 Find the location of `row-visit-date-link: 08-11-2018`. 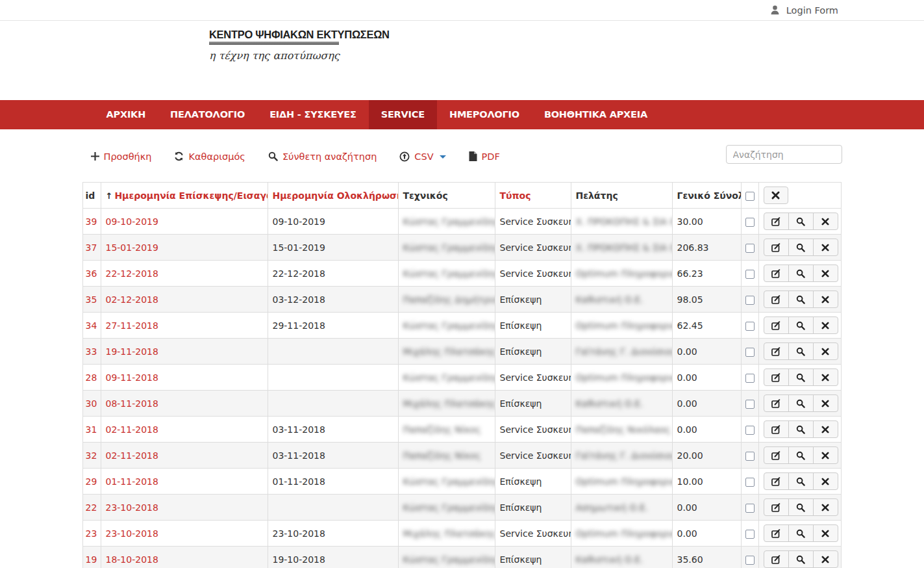

row-visit-date-link: 08-11-2018 is located at coordinates (132, 404).